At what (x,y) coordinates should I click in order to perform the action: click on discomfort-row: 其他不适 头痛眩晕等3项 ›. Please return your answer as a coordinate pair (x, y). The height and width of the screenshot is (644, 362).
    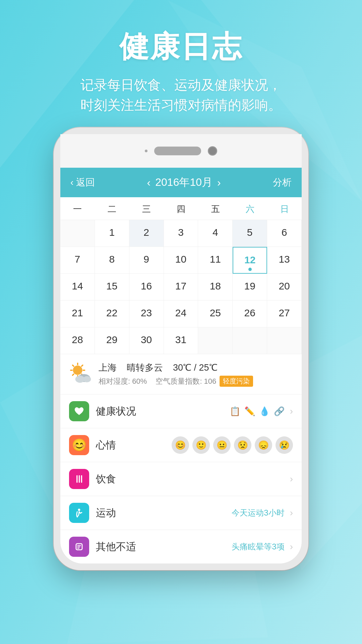
    Looking at the image, I should click on (181, 547).